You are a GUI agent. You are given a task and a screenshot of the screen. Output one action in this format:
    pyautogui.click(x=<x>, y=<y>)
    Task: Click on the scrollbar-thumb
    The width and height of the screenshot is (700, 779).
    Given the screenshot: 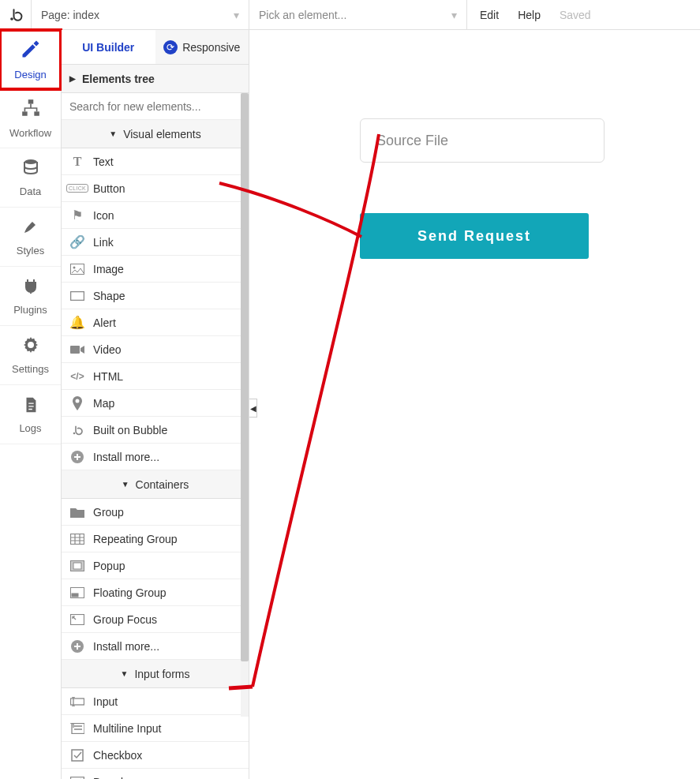 What is the action you would take?
    pyautogui.click(x=245, y=377)
    